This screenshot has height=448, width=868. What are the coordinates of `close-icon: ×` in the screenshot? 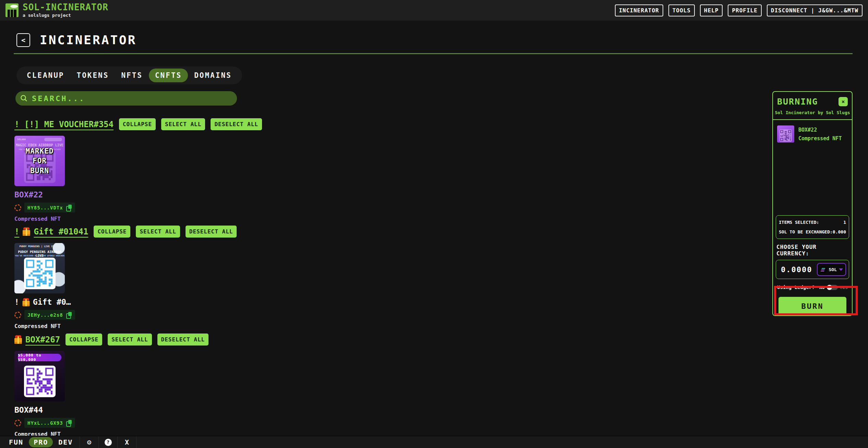 It's located at (843, 101).